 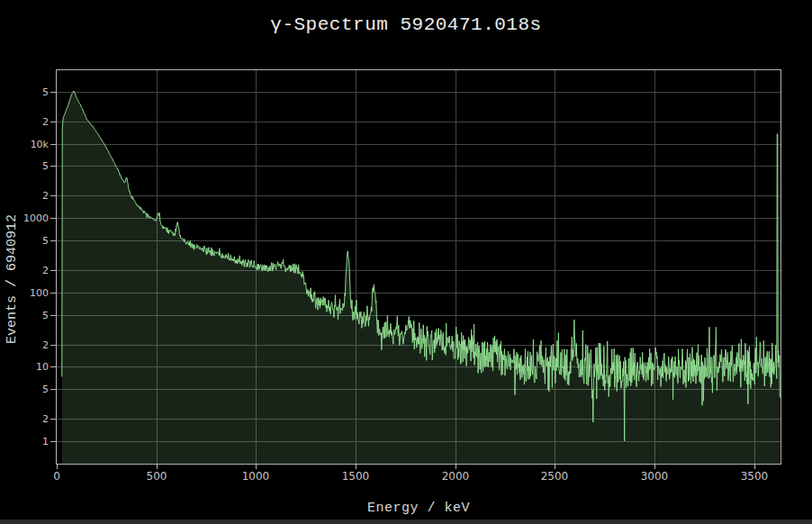 What do you see at coordinates (419, 508) in the screenshot?
I see `x-axis-label: Energy / keV` at bounding box center [419, 508].